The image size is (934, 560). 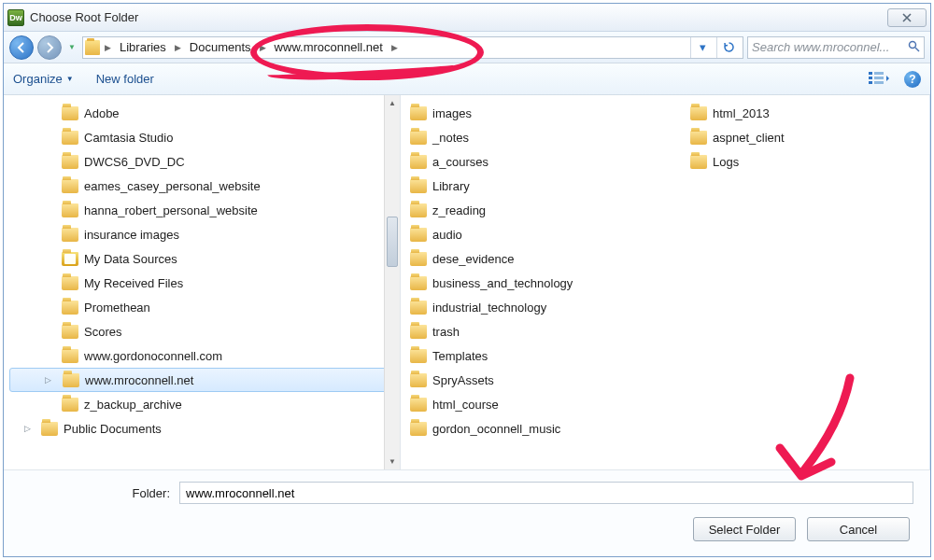 What do you see at coordinates (550, 259) in the screenshot?
I see `folder-item: dese_evidence` at bounding box center [550, 259].